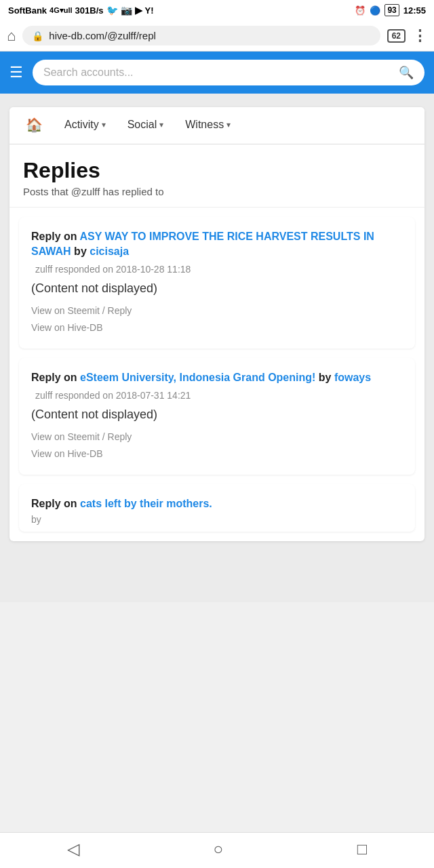 This screenshot has height=868, width=434. I want to click on view-hivedb-2: View on Hive-DB, so click(217, 454).